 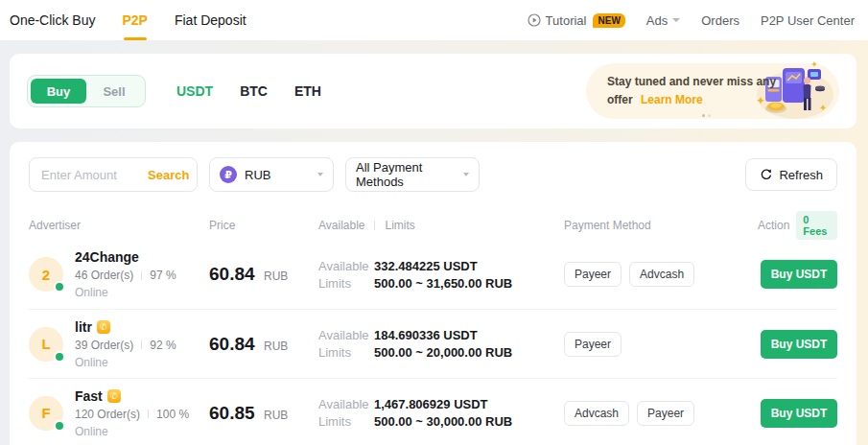 What do you see at coordinates (173, 414) in the screenshot?
I see `completion-rate: 100 %` at bounding box center [173, 414].